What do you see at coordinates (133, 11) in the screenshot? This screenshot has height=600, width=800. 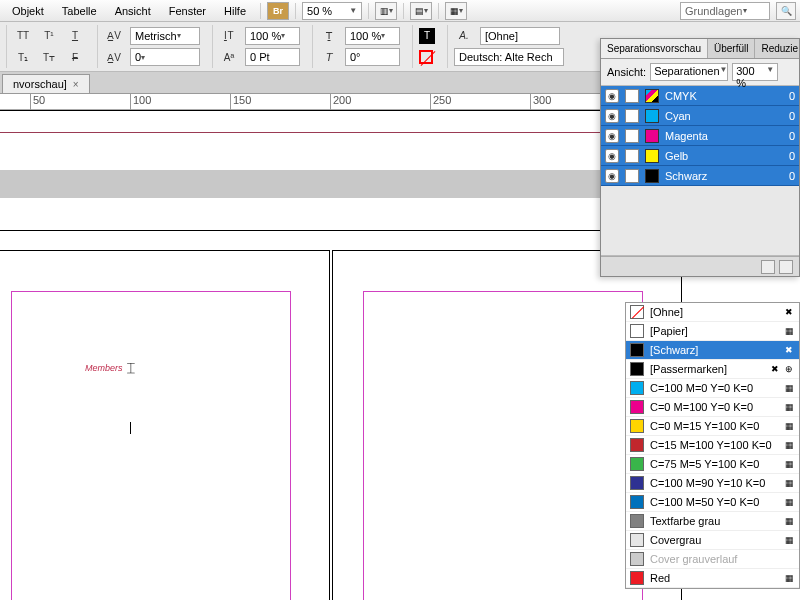 I see `menu-ansicht: Ansicht` at bounding box center [133, 11].